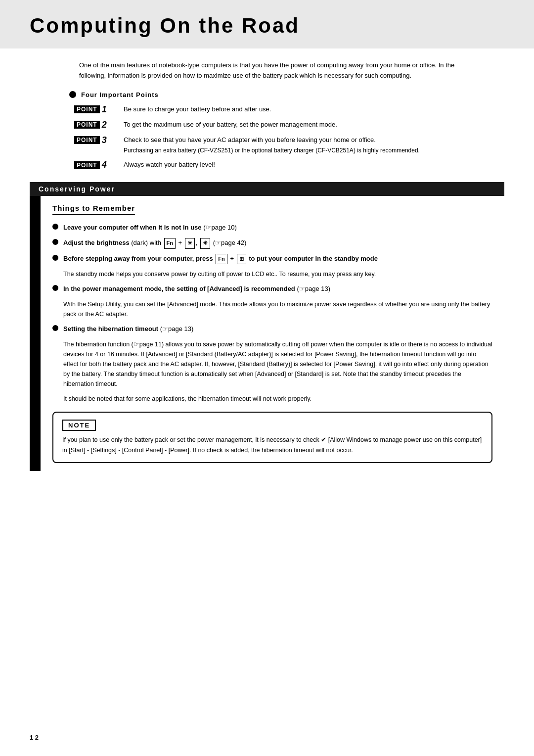  What do you see at coordinates (96, 141) in the screenshot?
I see `point-label-3: POINT 3` at bounding box center [96, 141].